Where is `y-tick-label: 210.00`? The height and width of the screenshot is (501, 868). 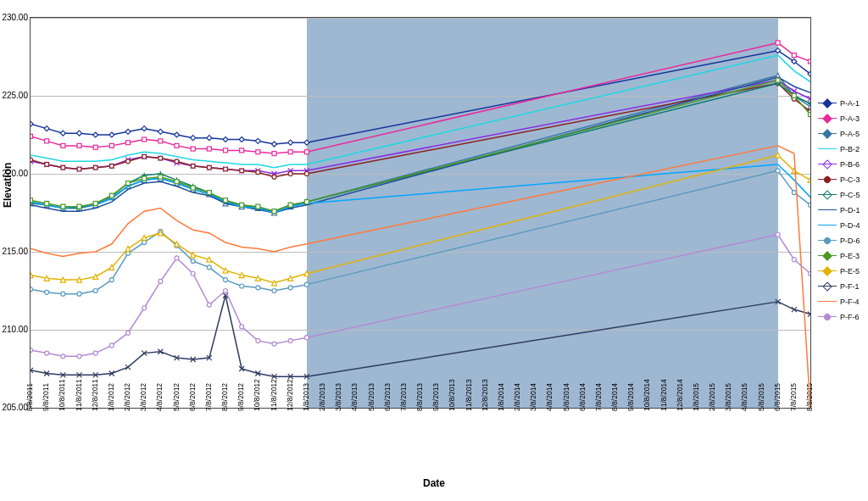 y-tick-label: 210.00 is located at coordinates (14, 329).